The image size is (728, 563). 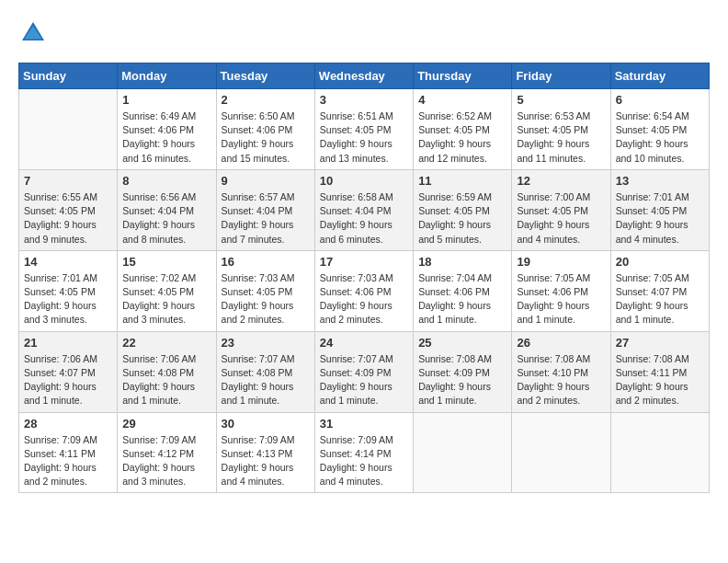 What do you see at coordinates (265, 130) in the screenshot?
I see `calendar-cell: 2Sunrise: 6:50 AM Sunset: 4:06 PM Daylig…` at bounding box center [265, 130].